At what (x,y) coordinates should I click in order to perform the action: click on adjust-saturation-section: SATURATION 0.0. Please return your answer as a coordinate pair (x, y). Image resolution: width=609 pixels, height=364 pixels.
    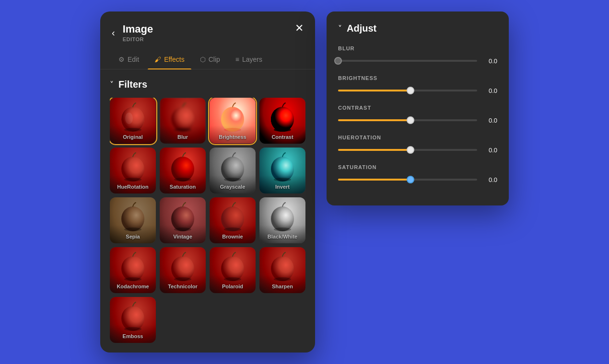
    Looking at the image, I should click on (418, 174).